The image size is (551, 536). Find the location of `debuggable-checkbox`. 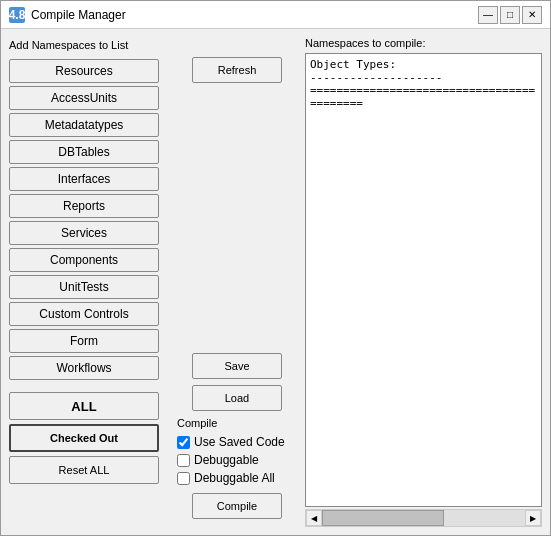

debuggable-checkbox is located at coordinates (184, 460).